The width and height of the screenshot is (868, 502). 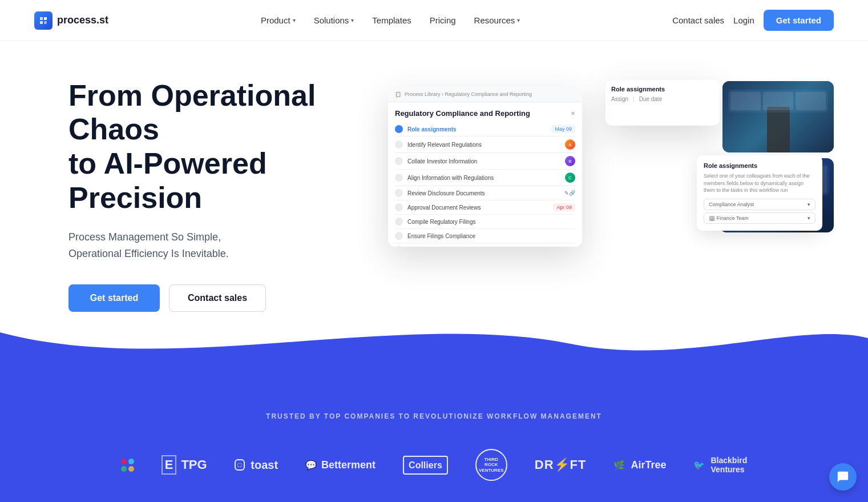 What do you see at coordinates (426, 465) in the screenshot?
I see `colliers-logo: Colliers` at bounding box center [426, 465].